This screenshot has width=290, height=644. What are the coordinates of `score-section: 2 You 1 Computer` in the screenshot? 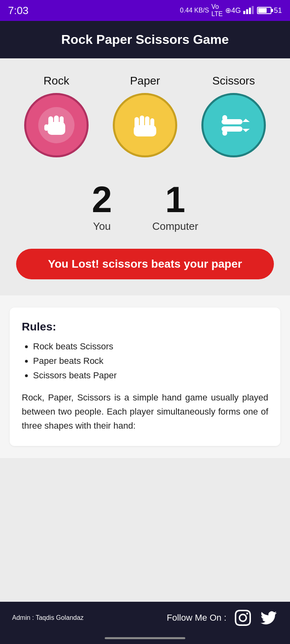 It's located at (145, 207).